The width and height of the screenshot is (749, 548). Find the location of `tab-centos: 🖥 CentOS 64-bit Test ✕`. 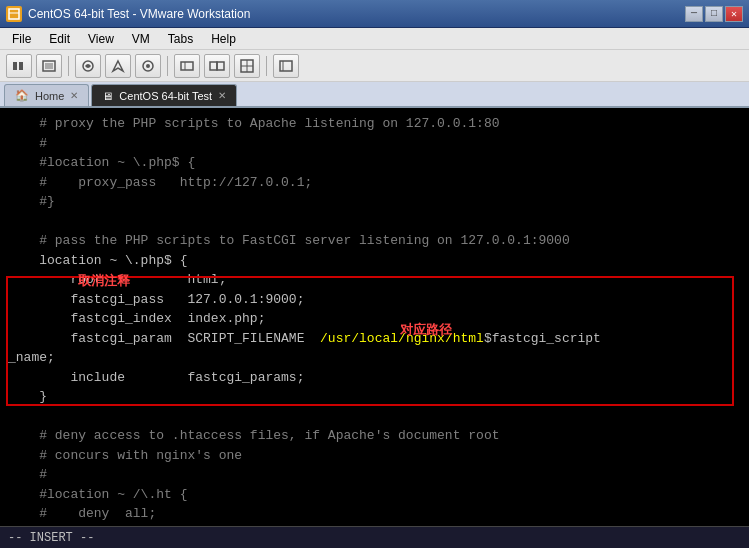

tab-centos: 🖥 CentOS 64-bit Test ✕ is located at coordinates (164, 95).